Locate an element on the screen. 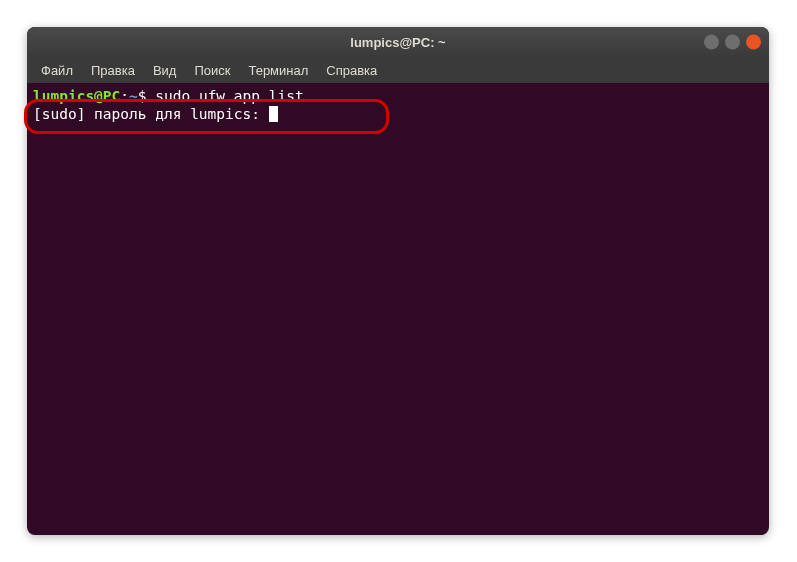 The image size is (797, 562). titlebar: lumpics@PC: ~ is located at coordinates (398, 42).